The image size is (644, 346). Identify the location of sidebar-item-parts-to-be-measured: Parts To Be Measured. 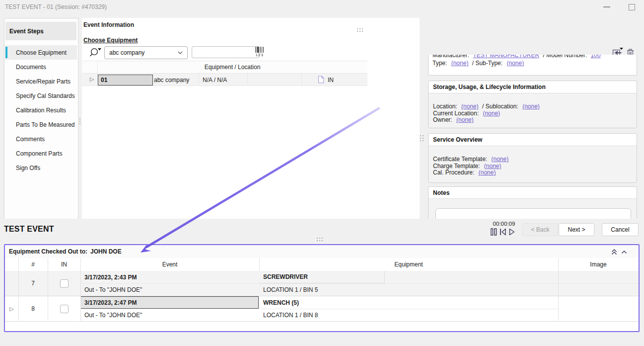
(41, 124).